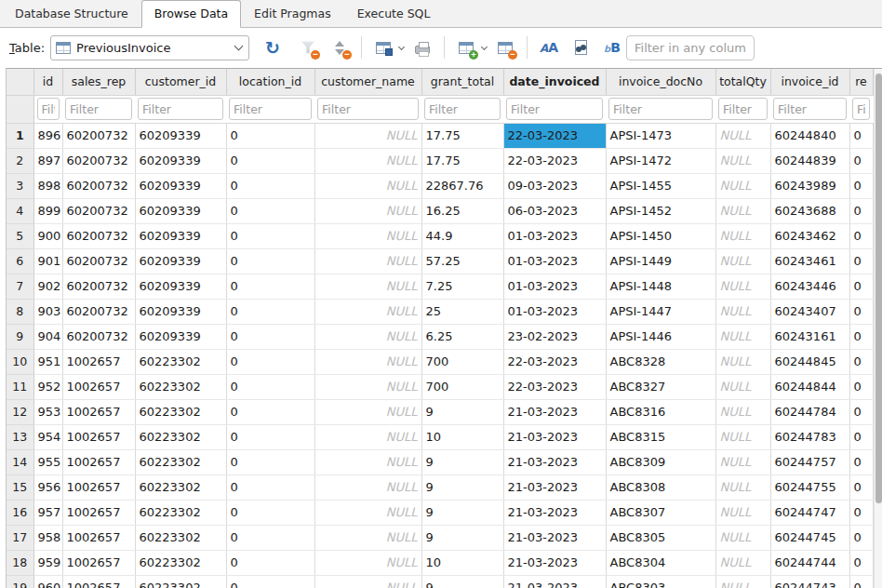 Image resolution: width=882 pixels, height=588 pixels. Describe the element at coordinates (180, 236) in the screenshot. I see `cell-customer_id: 60209339` at that location.